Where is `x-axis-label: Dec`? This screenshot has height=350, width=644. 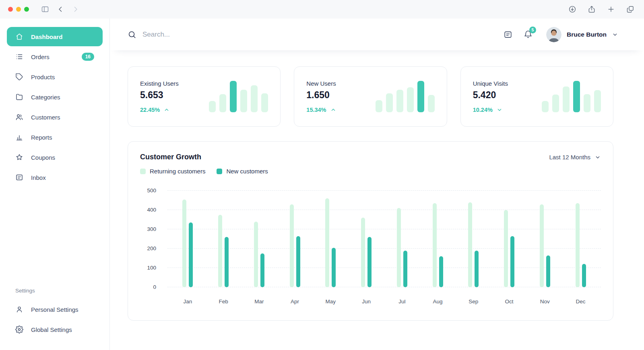
x-axis-label: Dec is located at coordinates (581, 302).